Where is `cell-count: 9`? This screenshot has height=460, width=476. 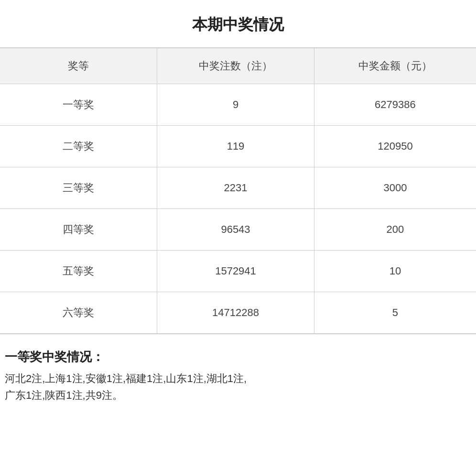 cell-count: 9 is located at coordinates (236, 105).